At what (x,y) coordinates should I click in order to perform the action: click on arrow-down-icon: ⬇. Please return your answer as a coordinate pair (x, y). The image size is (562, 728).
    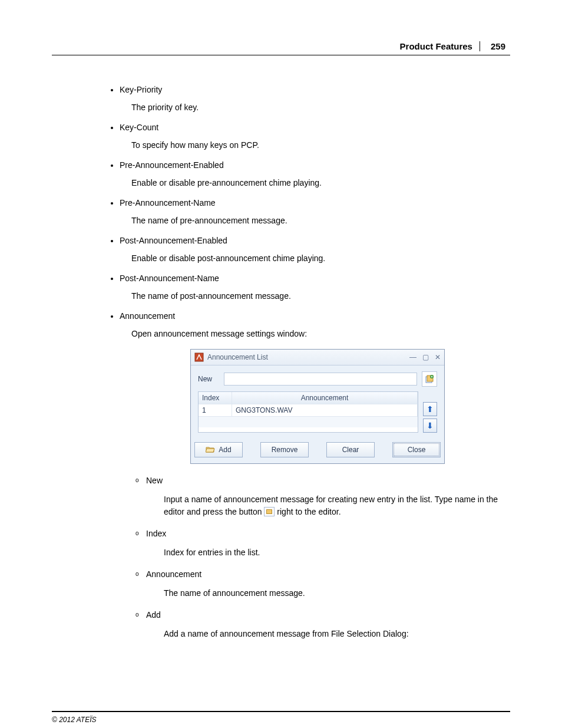
    Looking at the image, I should click on (430, 426).